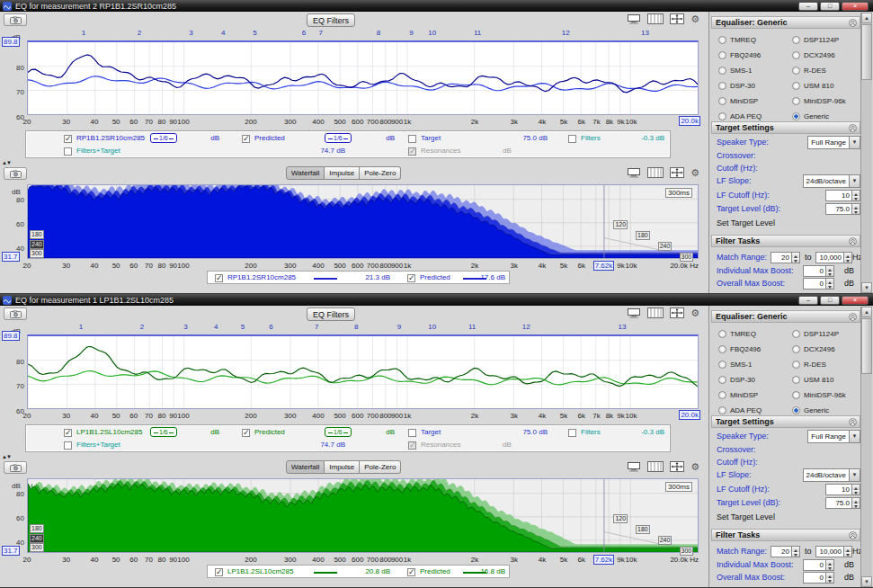  I want to click on match-range-from-input: 20, so click(786, 552).